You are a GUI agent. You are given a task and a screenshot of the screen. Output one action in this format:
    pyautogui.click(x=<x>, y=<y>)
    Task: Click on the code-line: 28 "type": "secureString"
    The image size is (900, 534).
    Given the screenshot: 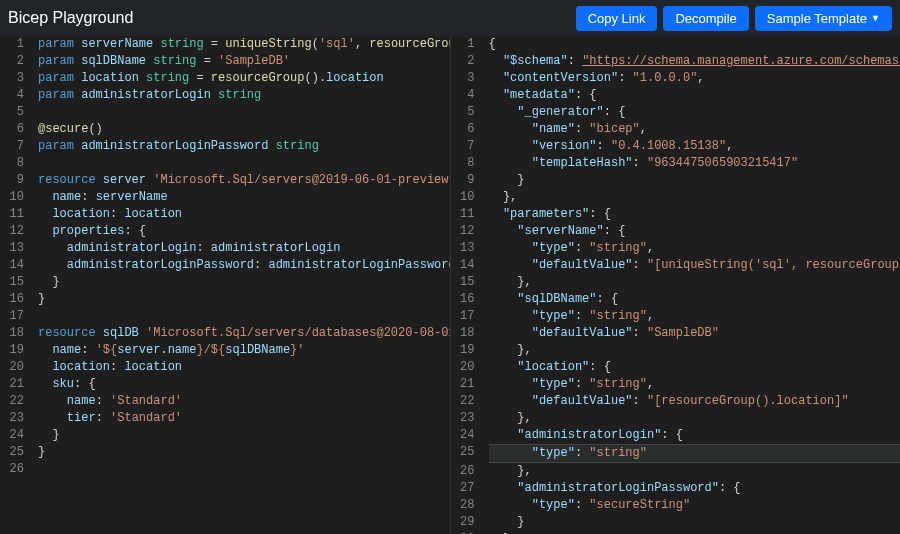 What is the action you would take?
    pyautogui.click(x=676, y=506)
    